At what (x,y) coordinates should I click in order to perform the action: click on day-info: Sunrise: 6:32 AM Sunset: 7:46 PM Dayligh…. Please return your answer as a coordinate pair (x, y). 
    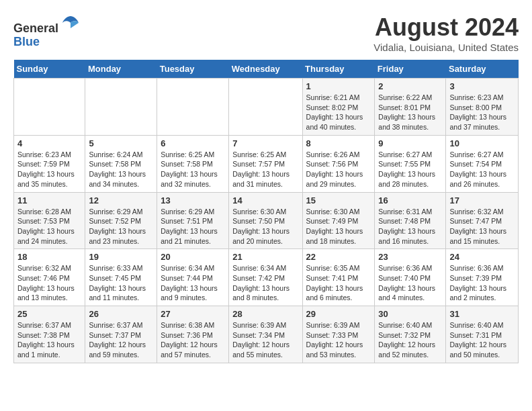
    Looking at the image, I should click on (50, 283).